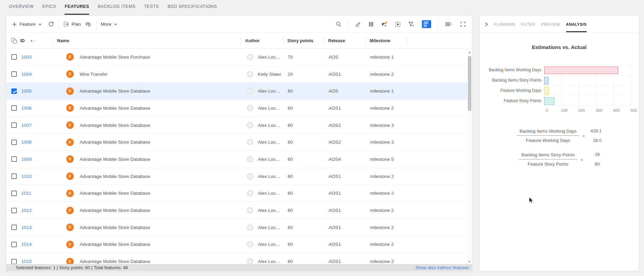  I want to click on select-all-icon, so click(14, 41).